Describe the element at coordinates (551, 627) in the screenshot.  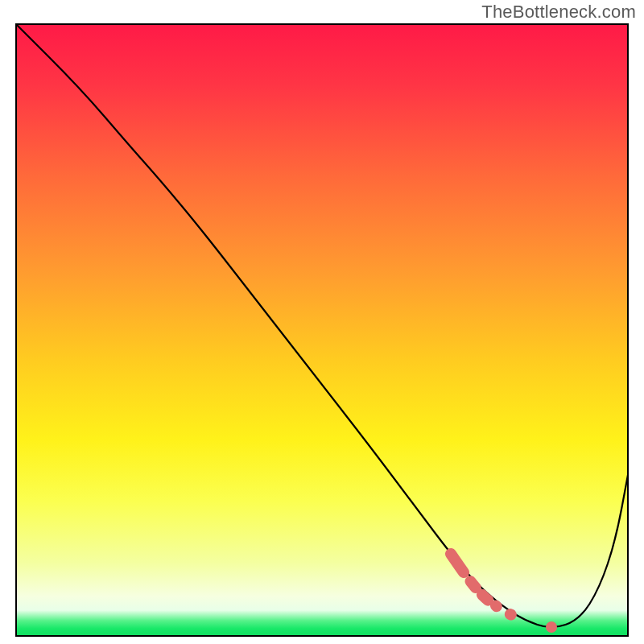
I see `highlight-dot` at that location.